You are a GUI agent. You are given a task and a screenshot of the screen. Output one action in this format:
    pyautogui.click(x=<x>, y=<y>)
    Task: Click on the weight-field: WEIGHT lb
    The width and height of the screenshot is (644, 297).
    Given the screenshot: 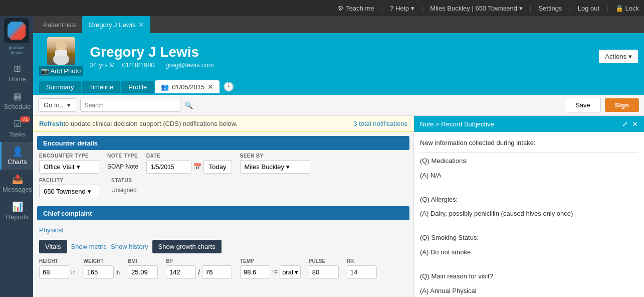 What is the action you would take?
    pyautogui.click(x=102, y=269)
    